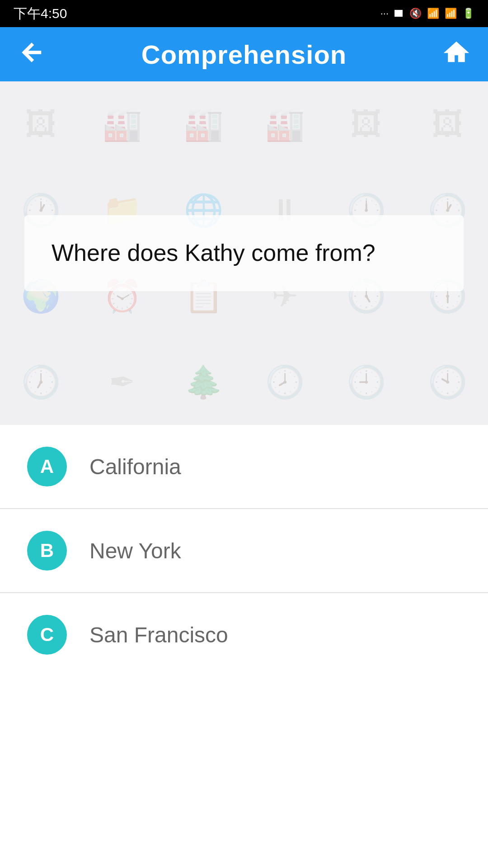 The image size is (488, 868). I want to click on status-time: 下午4:50, so click(40, 14).